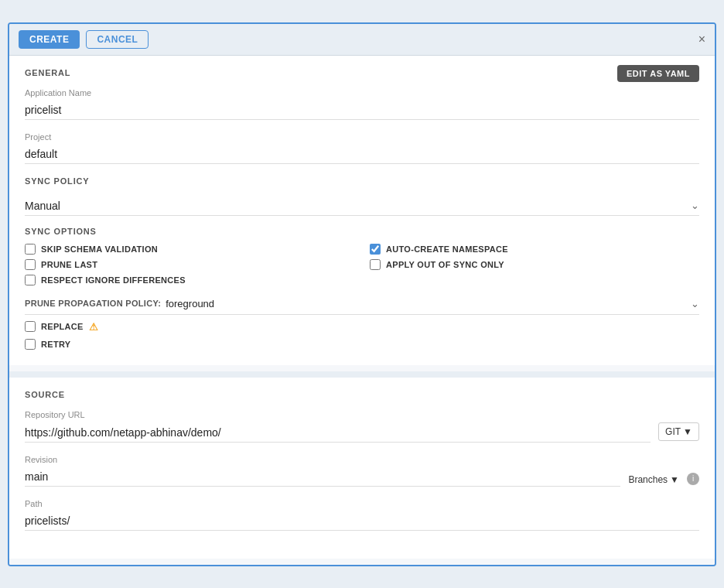 Image resolution: width=724 pixels, height=588 pixels. What do you see at coordinates (362, 149) in the screenshot?
I see `project-group: Project` at bounding box center [362, 149].